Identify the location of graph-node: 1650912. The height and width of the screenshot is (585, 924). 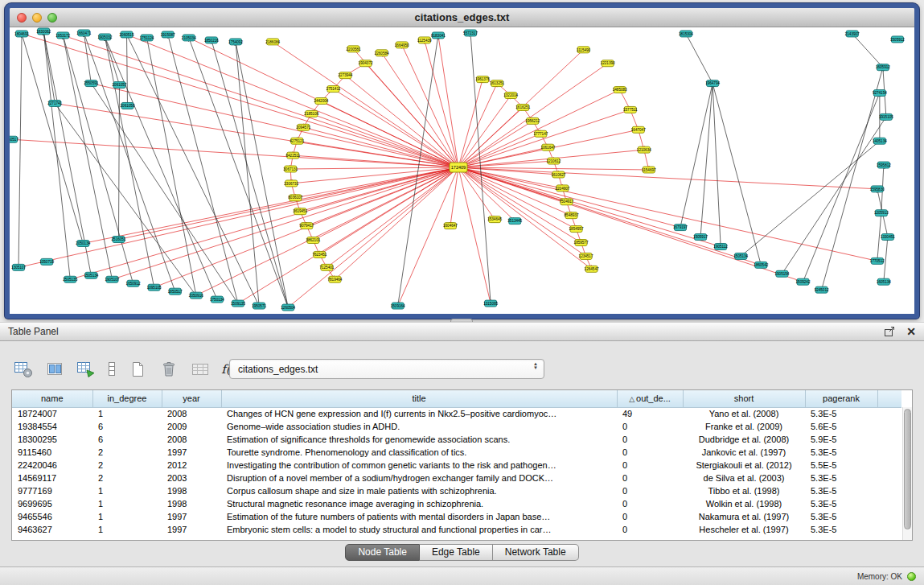
(133, 283).